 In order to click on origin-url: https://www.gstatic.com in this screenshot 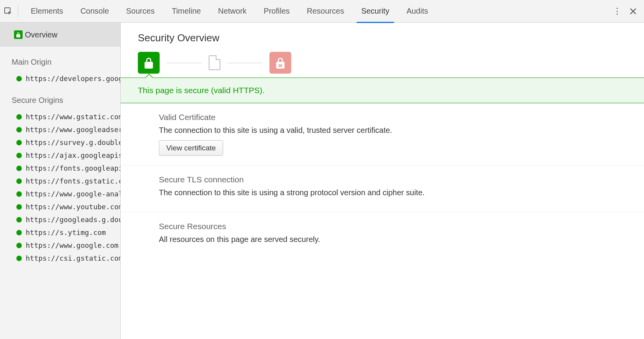, I will do `click(73, 117)`.